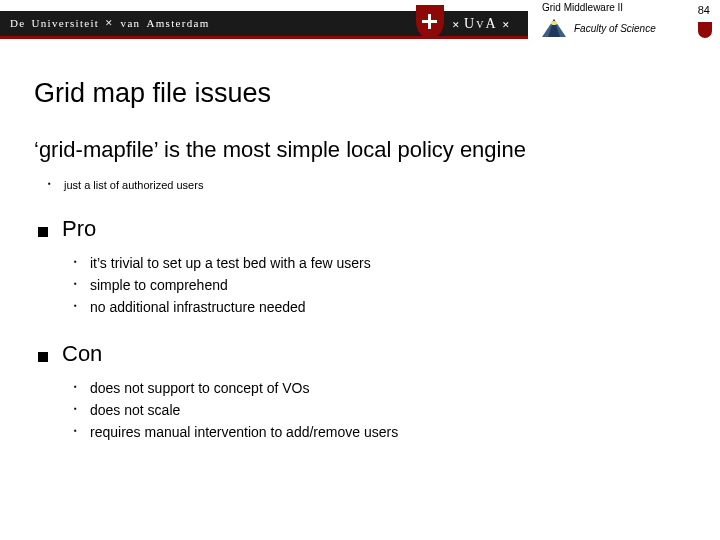 Image resolution: width=720 pixels, height=540 pixels. Describe the element at coordinates (360, 229) in the screenshot. I see `section-heading: Pro` at that location.